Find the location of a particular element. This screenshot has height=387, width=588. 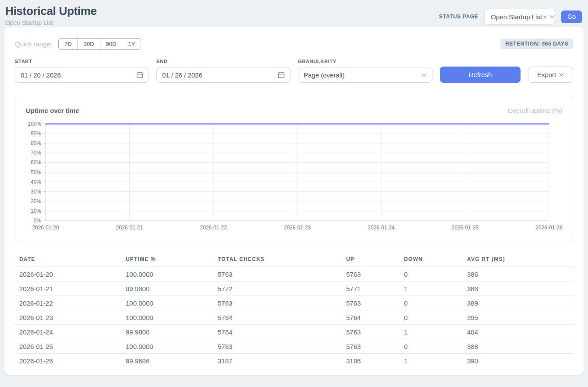

table-cell: 2026-01-23 is located at coordinates (68, 318).